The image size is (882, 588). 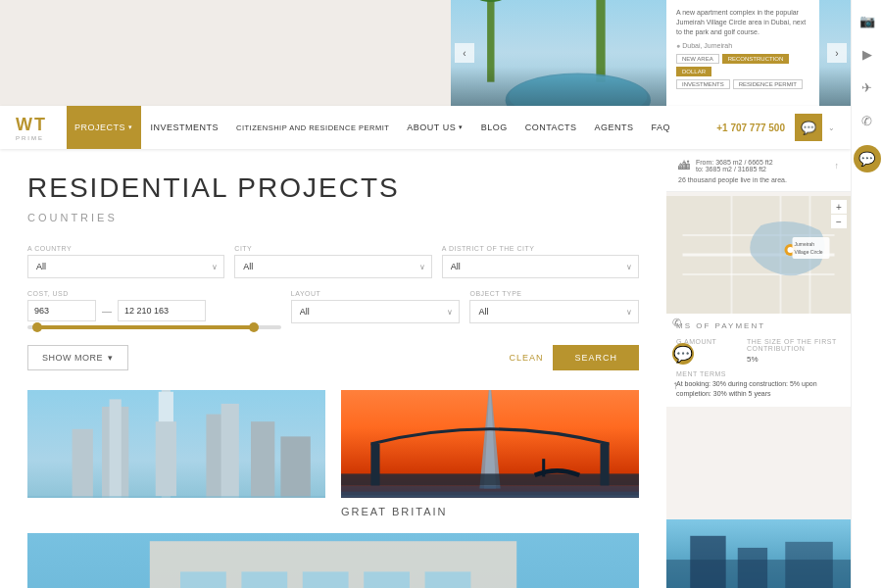 What do you see at coordinates (254, 327) in the screenshot?
I see `range-thumb-right` at bounding box center [254, 327].